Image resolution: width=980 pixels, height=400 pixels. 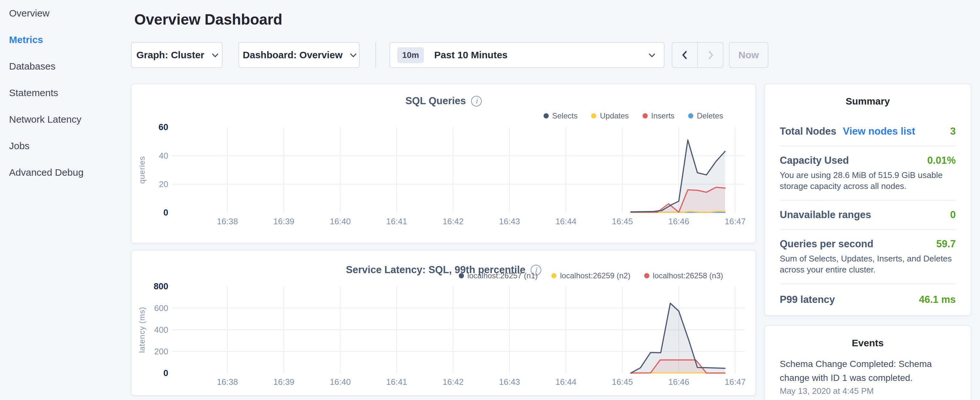 What do you see at coordinates (685, 55) in the screenshot?
I see `chevron-left-icon` at bounding box center [685, 55].